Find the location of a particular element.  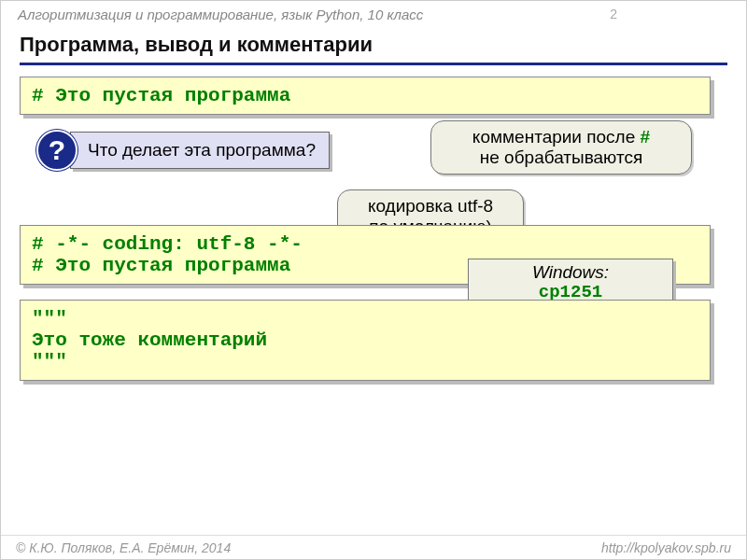

code-block-1: # Это пустая программа is located at coordinates (365, 95).